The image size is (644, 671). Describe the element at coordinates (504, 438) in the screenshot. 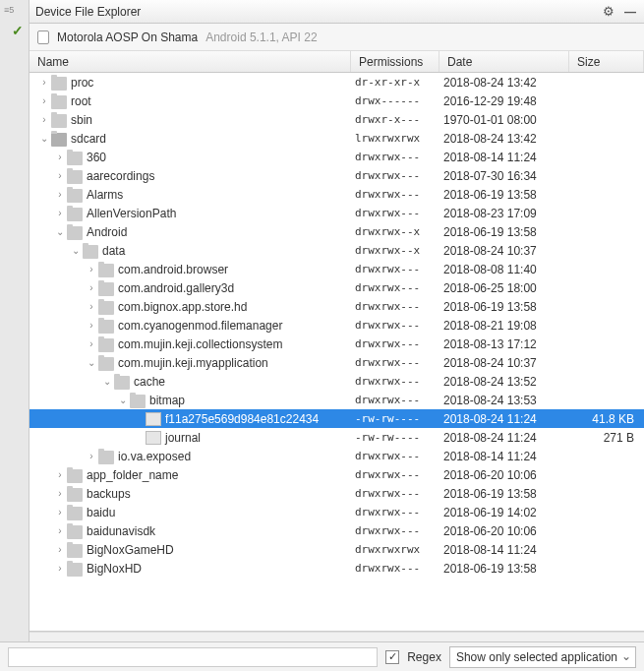

I see `row-date: 2018-08-24 11:24` at that location.